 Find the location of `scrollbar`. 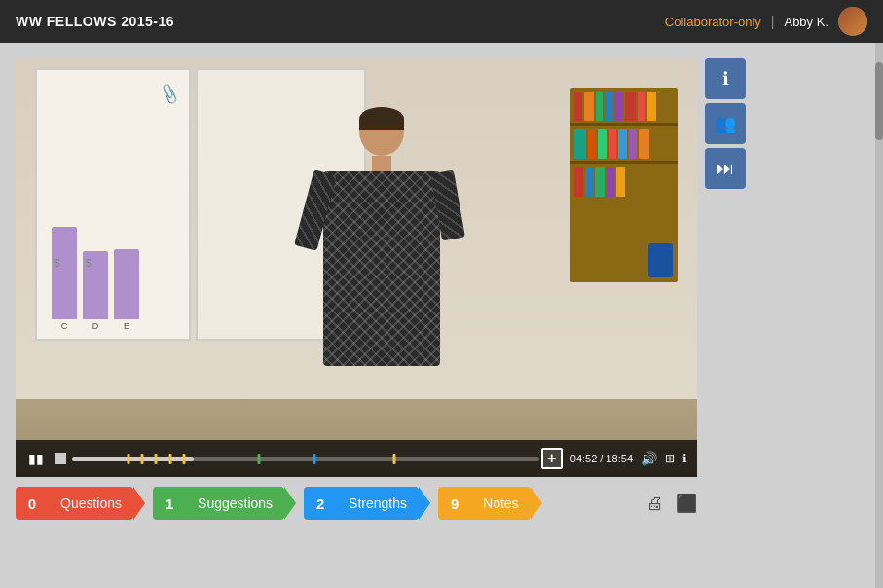

scrollbar is located at coordinates (879, 315).